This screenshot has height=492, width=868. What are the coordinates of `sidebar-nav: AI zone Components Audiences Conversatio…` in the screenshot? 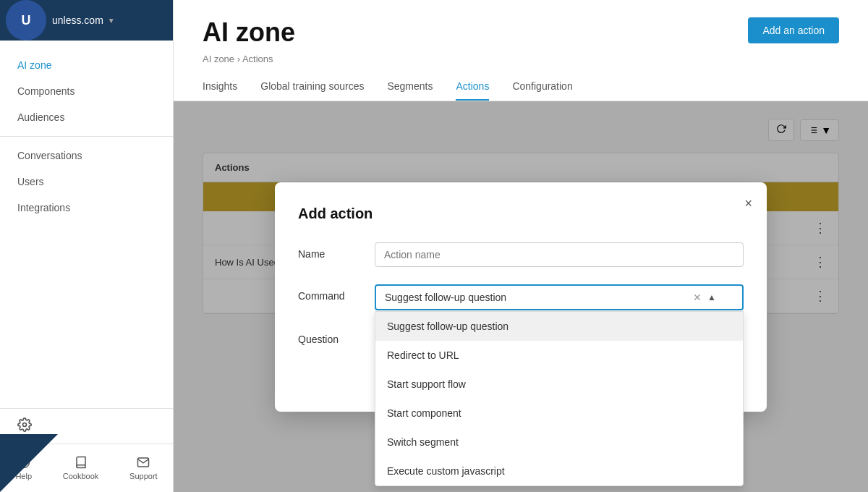 It's located at (87, 224).